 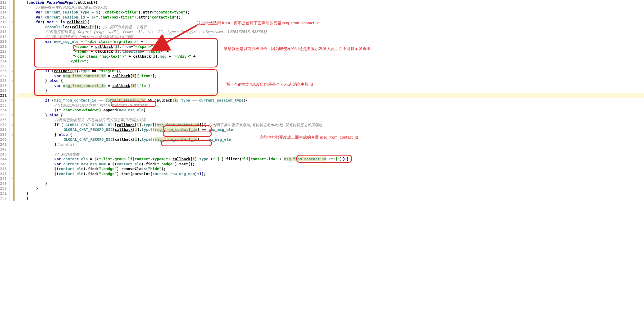 I want to click on code-line: var current_new_msg_num = $(contact_ele)…, so click(x=331, y=164).